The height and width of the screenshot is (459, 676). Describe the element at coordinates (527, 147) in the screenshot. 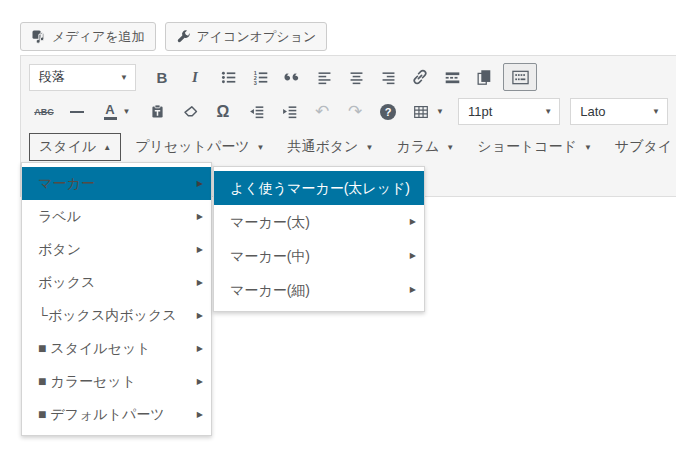

I see `shortcode-label: ショートコード` at that location.